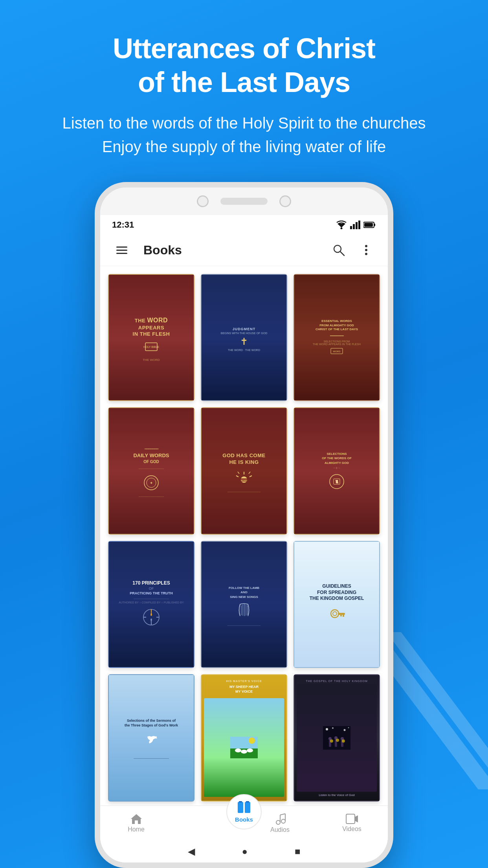 This screenshot has height=868, width=488. What do you see at coordinates (337, 795) in the screenshot?
I see `book-title-12: Listen to the Voice of God` at bounding box center [337, 795].